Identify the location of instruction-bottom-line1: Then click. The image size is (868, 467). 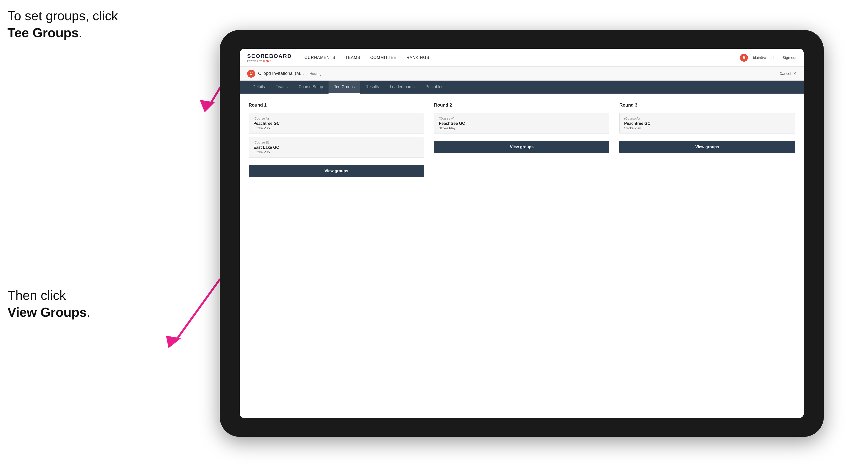
(49, 295).